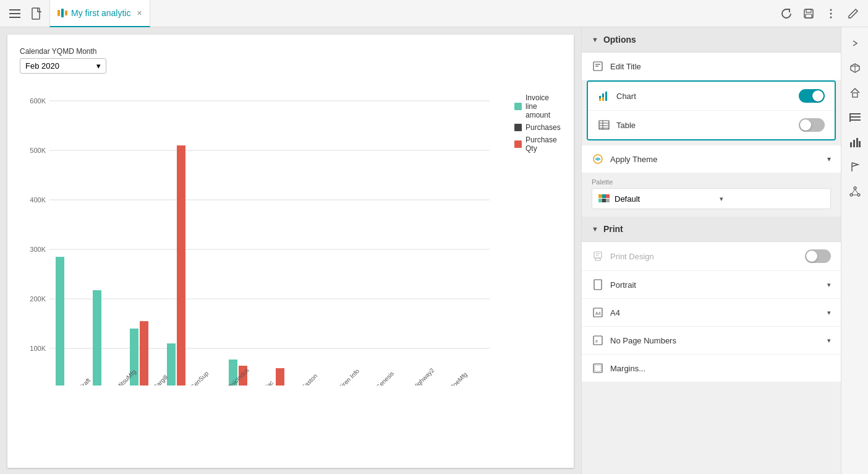 The image size is (868, 474). Describe the element at coordinates (711, 67) in the screenshot. I see `edit-title-item: Edit Title` at that location.